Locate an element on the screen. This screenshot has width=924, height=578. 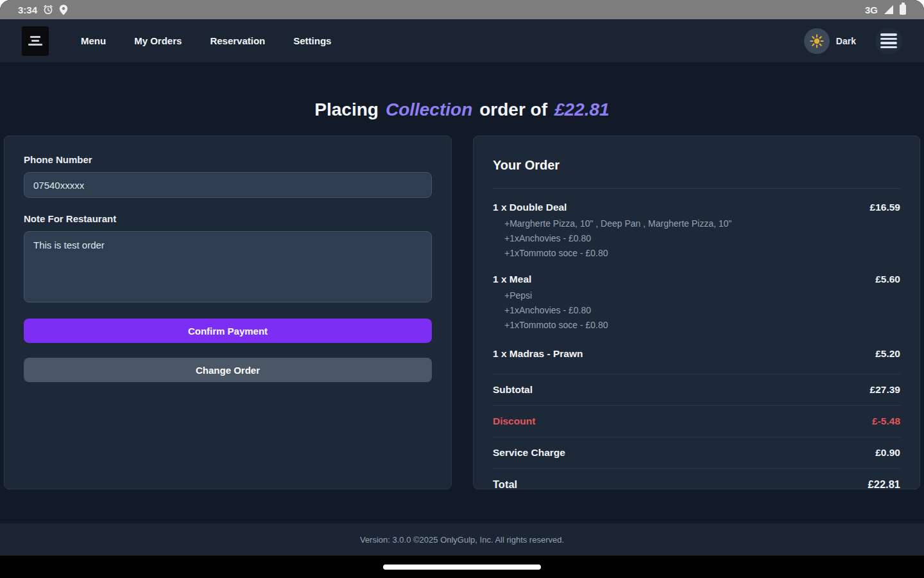
discount-value: £-5.48 is located at coordinates (886, 421).